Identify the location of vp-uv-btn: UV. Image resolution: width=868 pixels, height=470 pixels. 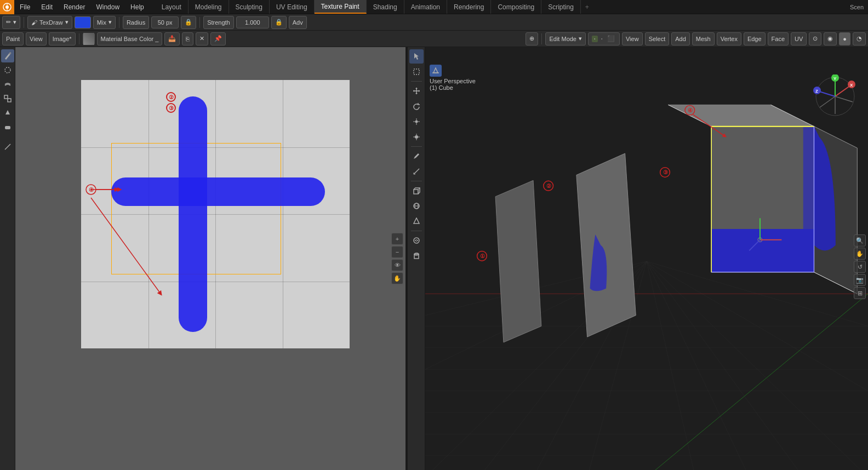
(799, 39).